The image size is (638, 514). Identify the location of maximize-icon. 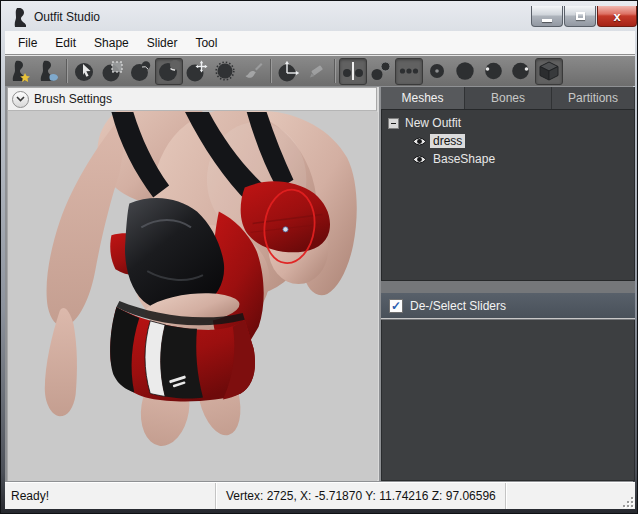
(580, 16).